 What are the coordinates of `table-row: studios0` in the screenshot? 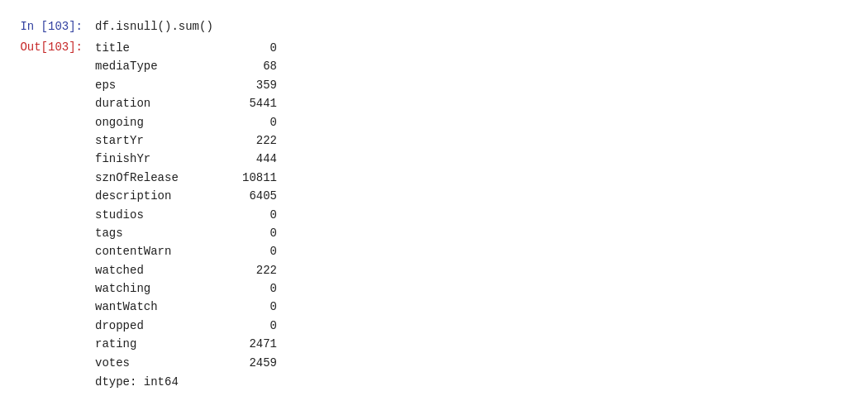 It's located at (481, 215).